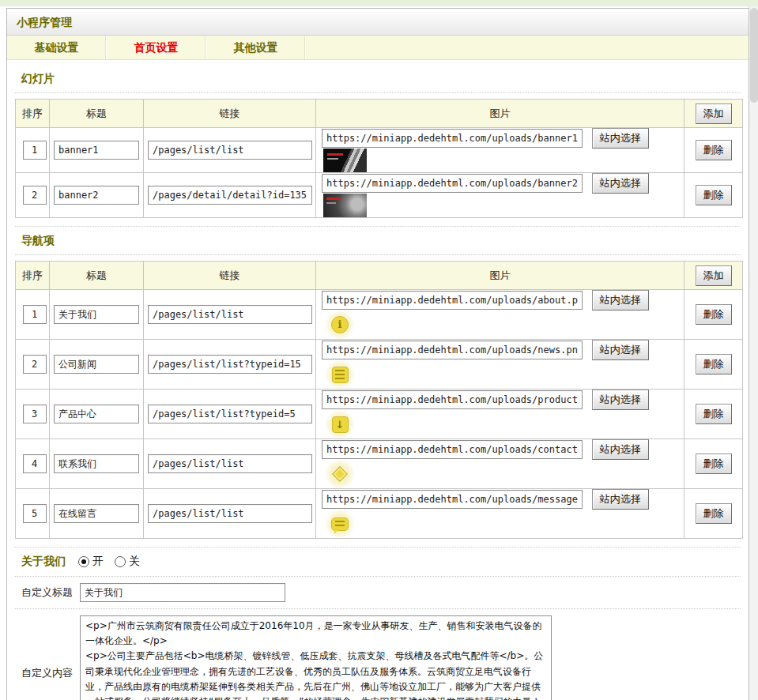 This screenshot has height=700, width=758. Describe the element at coordinates (57, 47) in the screenshot. I see `tab-basic-settings: 基础设置` at that location.